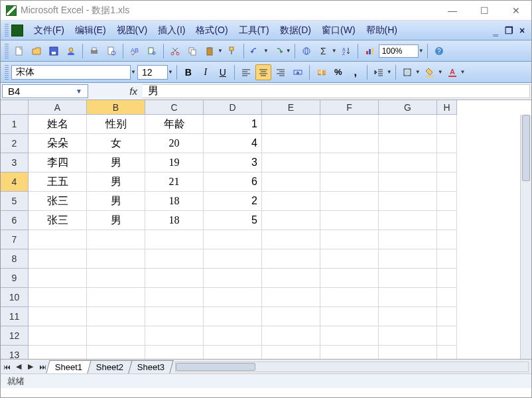  Describe the element at coordinates (447, 259) in the screenshot. I see `cell-H8` at that location.